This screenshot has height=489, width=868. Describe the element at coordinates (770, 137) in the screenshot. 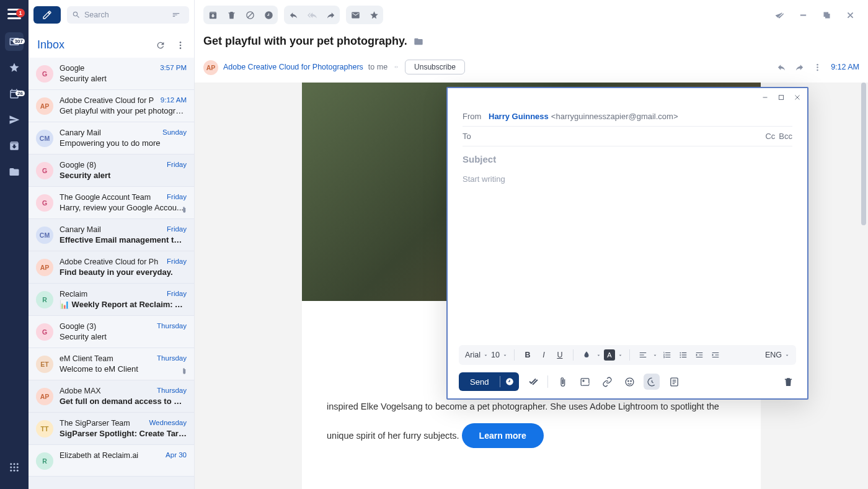

I see `cc-button: Cc` at that location.